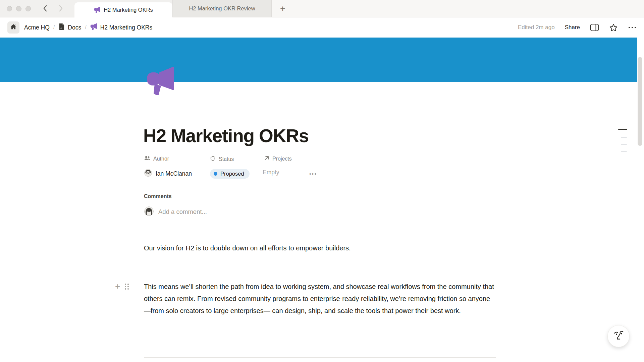  What do you see at coordinates (45, 8) in the screenshot?
I see `back-arrow-icon` at bounding box center [45, 8].